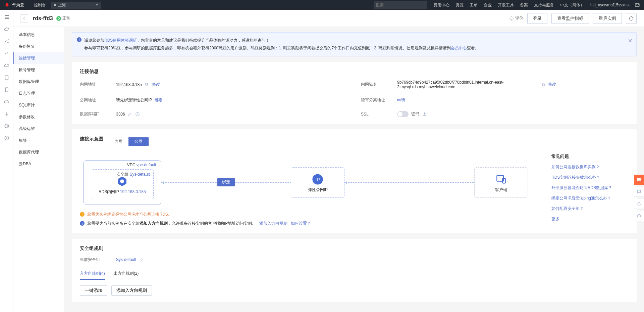 The height and width of the screenshot is (312, 644). Describe the element at coordinates (126, 260) in the screenshot. I see `sg-cur-link: Sys-default` at that location.